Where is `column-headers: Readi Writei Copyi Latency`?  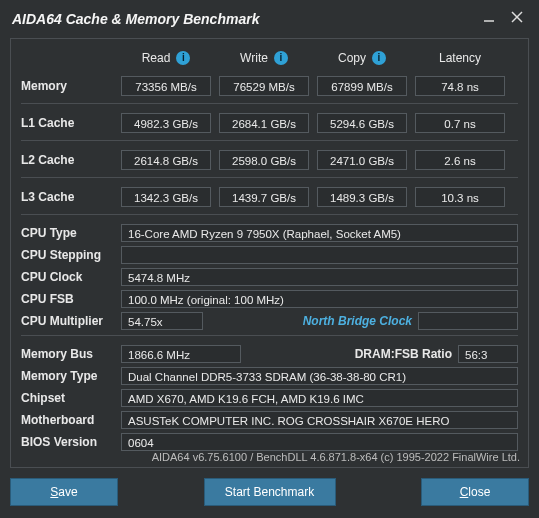 column-headers: Readi Writei Copyi Latency is located at coordinates (270, 58).